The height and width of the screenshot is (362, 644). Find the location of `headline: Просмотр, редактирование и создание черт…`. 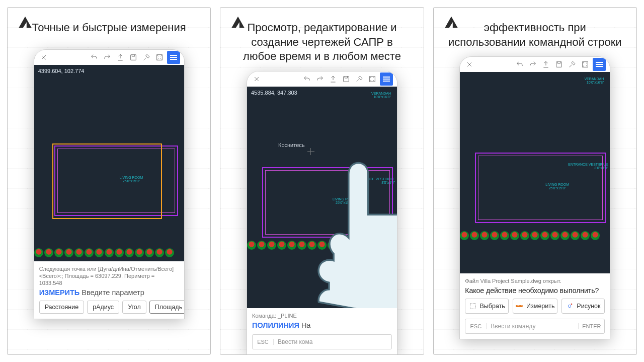

headline: Просмотр, редактирование и создание черт… is located at coordinates (322, 42).